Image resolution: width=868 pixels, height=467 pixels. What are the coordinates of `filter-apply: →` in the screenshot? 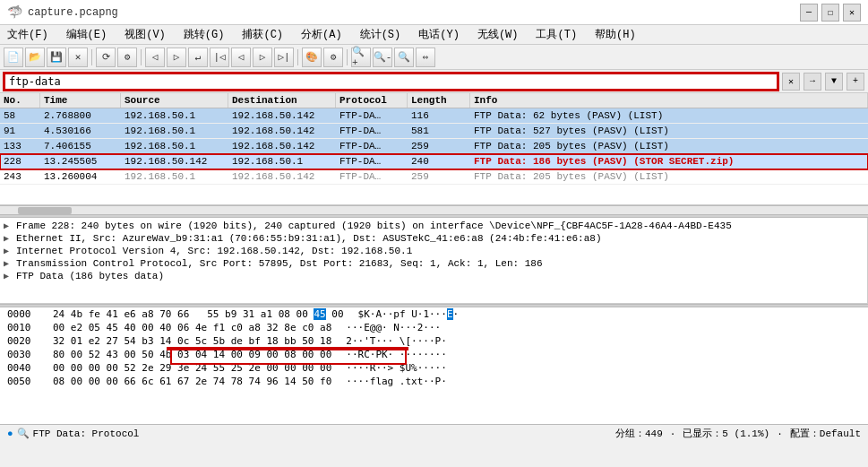 It's located at (812, 82).